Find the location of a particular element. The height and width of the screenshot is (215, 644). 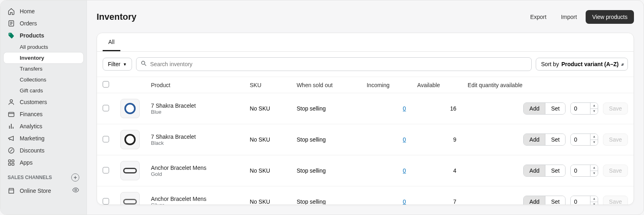

view-store-icon is located at coordinates (76, 190).